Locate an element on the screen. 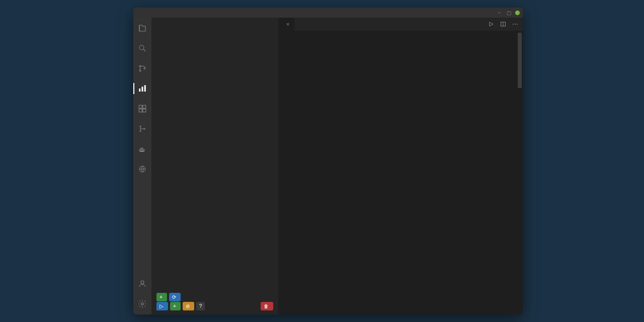 This screenshot has width=644, height=322. search-icon is located at coordinates (142, 48).